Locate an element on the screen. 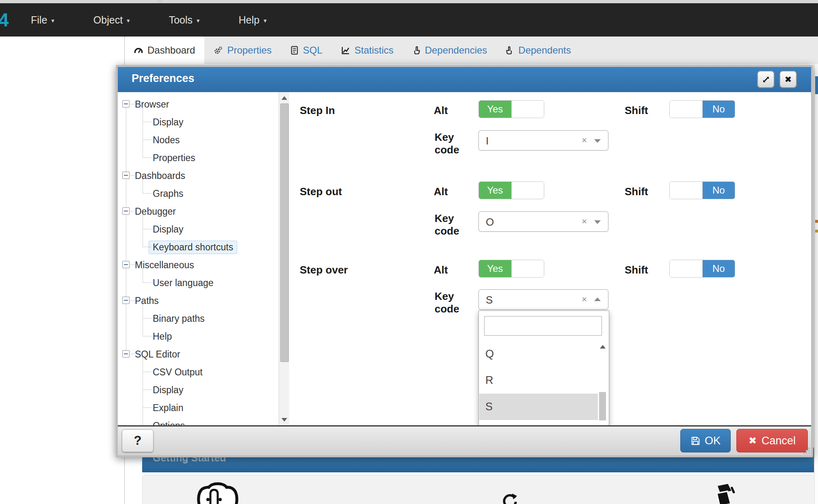 The height and width of the screenshot is (504, 818). tree-scrollbar is located at coordinates (284, 259).